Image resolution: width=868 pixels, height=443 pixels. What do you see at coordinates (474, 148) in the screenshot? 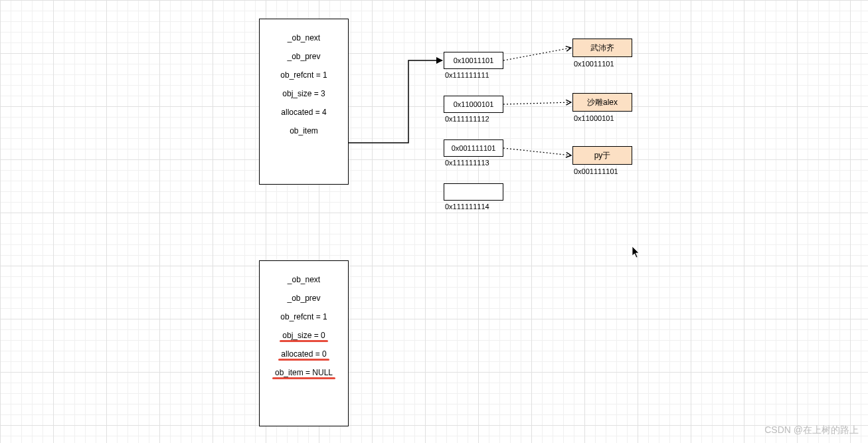
I see `memory-cell-2: 0x001111101` at bounding box center [474, 148].